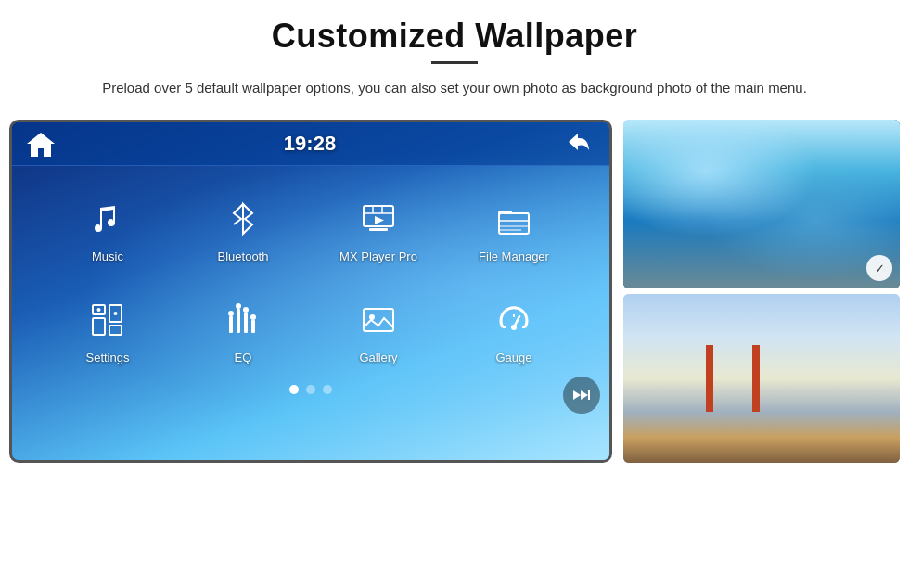 The image size is (909, 588). What do you see at coordinates (108, 228) in the screenshot?
I see `app-music: Music` at bounding box center [108, 228].